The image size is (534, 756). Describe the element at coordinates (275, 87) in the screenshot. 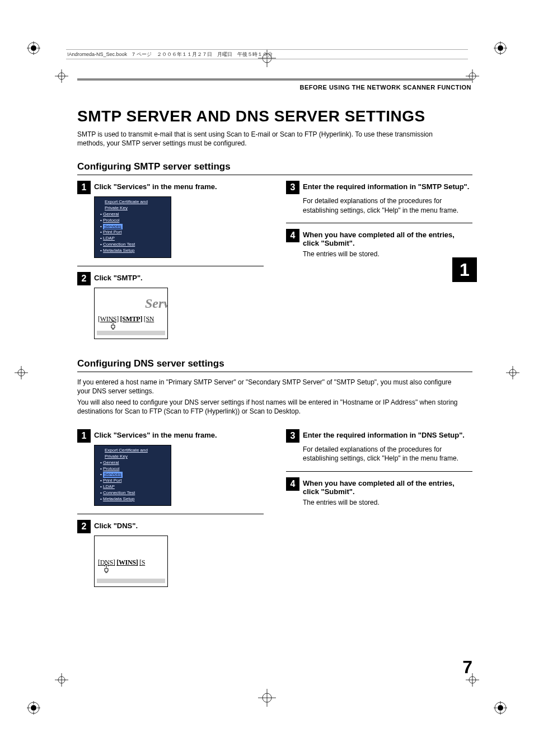

I see `section-name: BEFORE USING THE NETWORK SCANNER FUNCTIO…` at that location.